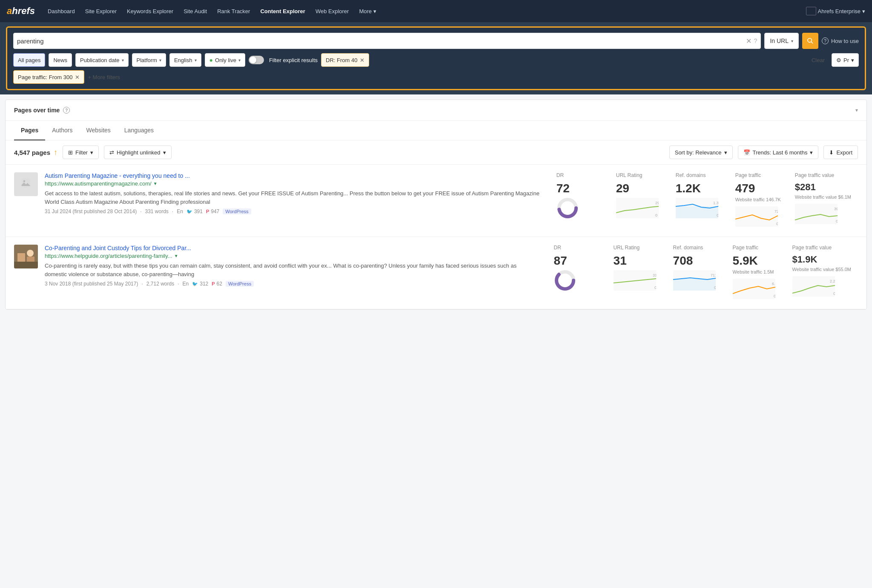 Image resolution: width=872 pixels, height=588 pixels. What do you see at coordinates (112, 152) in the screenshot?
I see `link-icon: ⇄` at bounding box center [112, 152].